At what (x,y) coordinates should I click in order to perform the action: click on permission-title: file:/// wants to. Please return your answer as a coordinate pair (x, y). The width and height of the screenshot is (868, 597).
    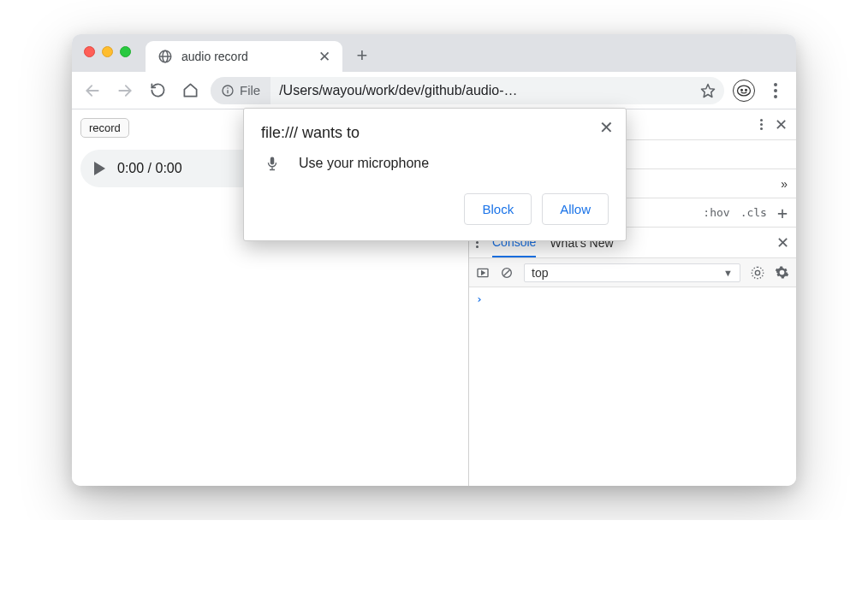
    Looking at the image, I should click on (435, 133).